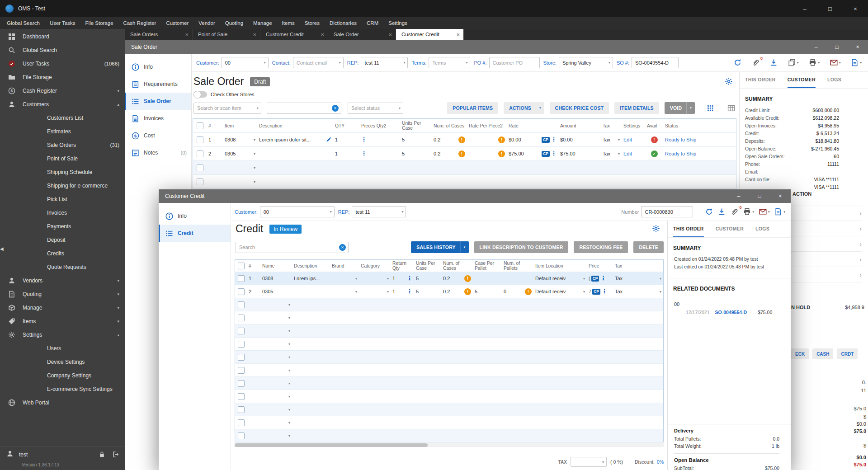 The height and width of the screenshot is (470, 868). I want to click on download-icon, so click(774, 62).